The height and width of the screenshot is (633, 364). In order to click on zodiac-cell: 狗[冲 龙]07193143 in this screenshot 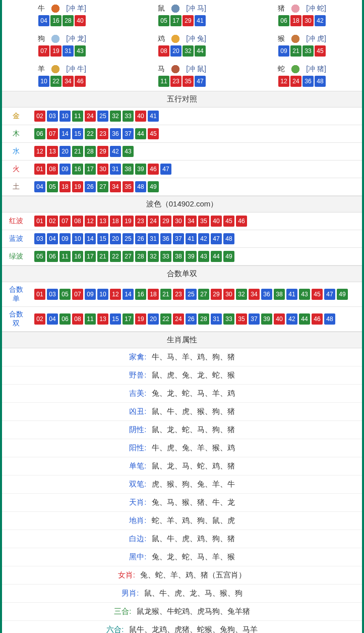, I will do `click(62, 45)`.